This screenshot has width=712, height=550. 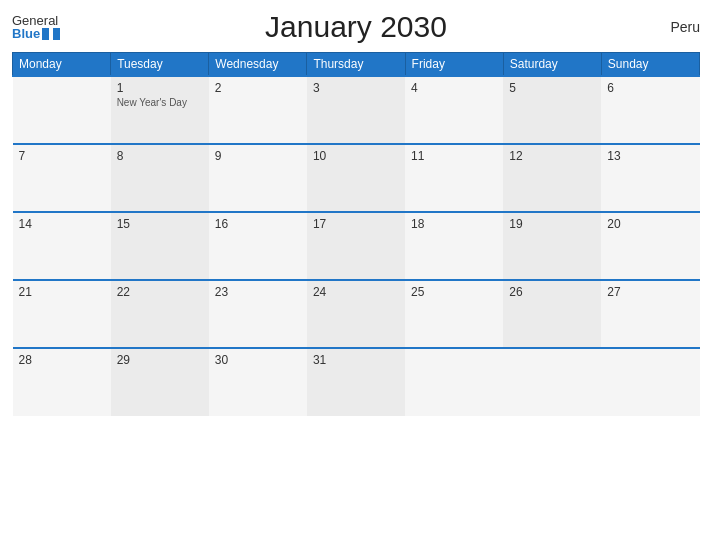 I want to click on calendar-day-cell: 29, so click(x=160, y=382).